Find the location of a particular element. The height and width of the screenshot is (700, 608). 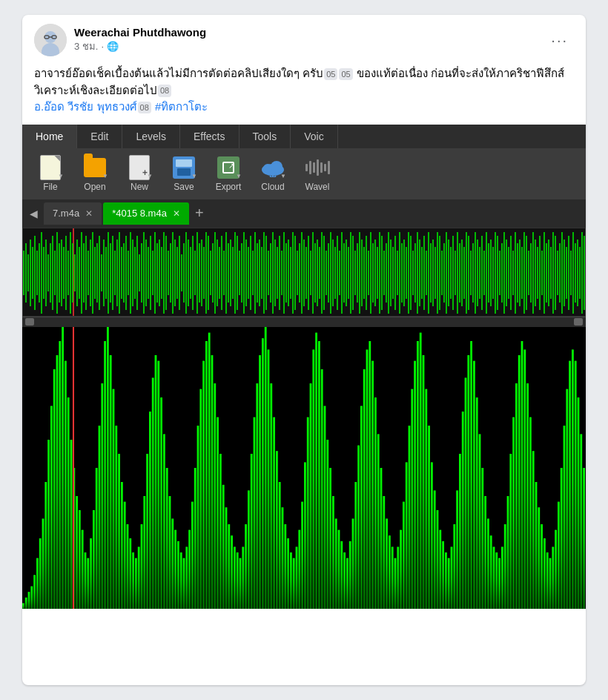

user-info: Weerachai Phutdhawong 3 ชม. · 🌐 is located at coordinates (140, 40).